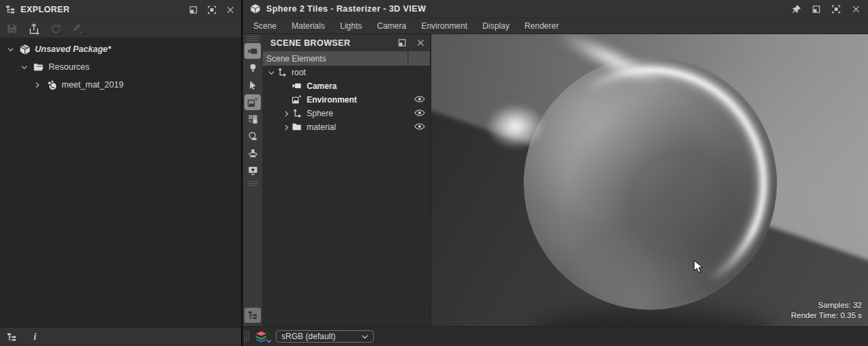  I want to click on pin-icon, so click(796, 9).